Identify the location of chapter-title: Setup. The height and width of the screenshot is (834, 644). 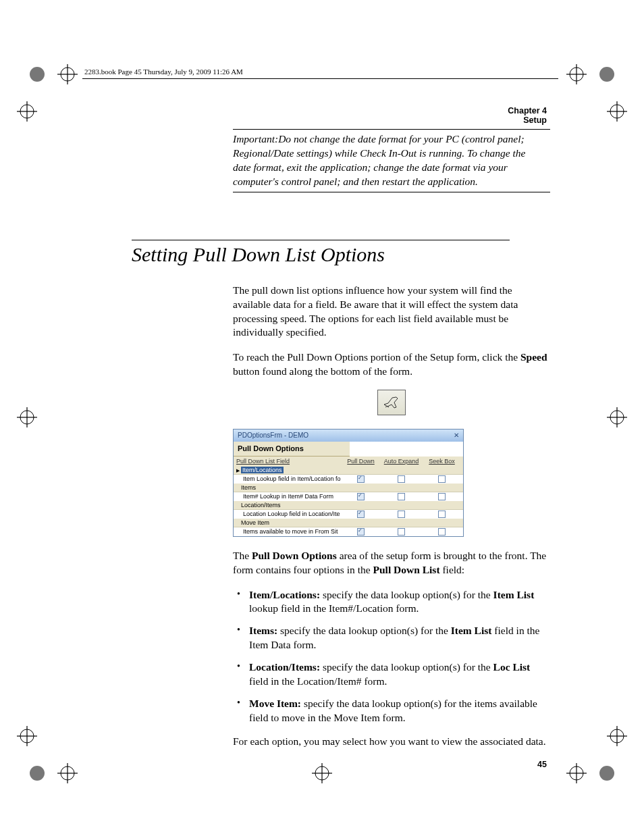
(317, 120).